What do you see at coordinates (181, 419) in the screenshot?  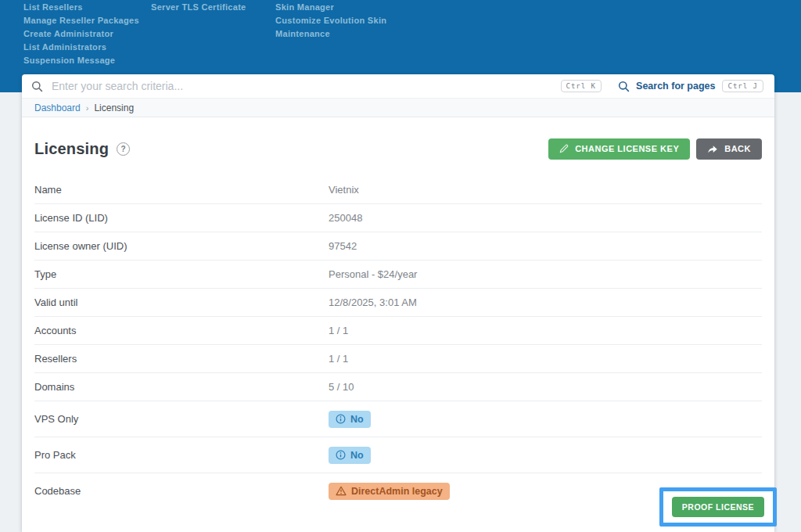 I see `row-label: VPS Only` at bounding box center [181, 419].